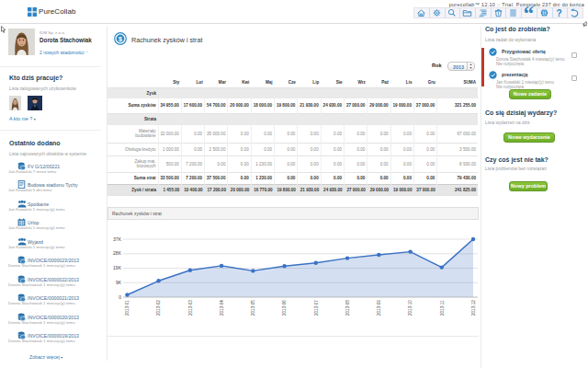  I want to click on svg-text: 2013-02, so click(158, 307).